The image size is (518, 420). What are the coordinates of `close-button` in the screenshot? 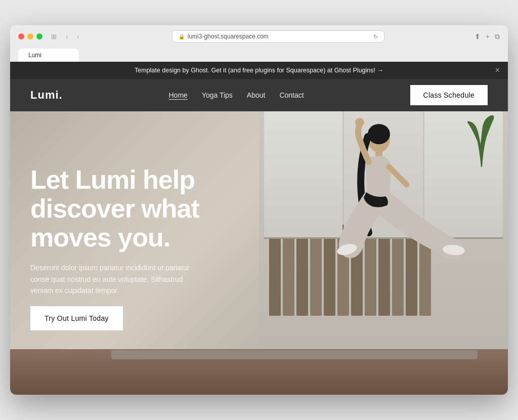 It's located at (21, 36).